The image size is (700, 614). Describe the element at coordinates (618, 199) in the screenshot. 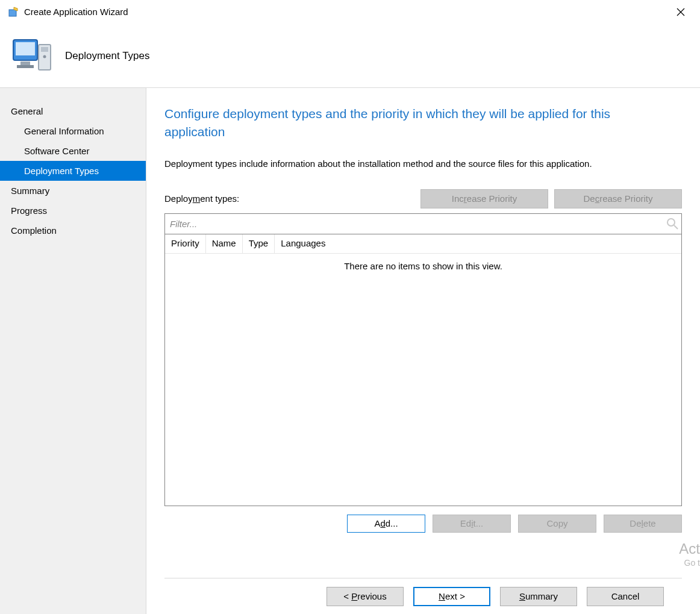

I see `decrease-priority-button: Decrease Priority` at that location.